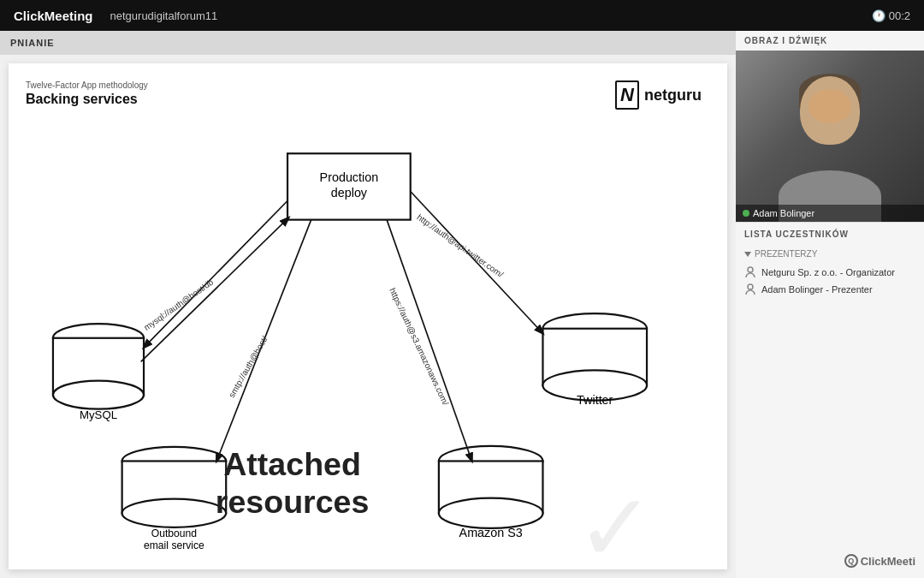  I want to click on svg-text: MySQL, so click(98, 414).